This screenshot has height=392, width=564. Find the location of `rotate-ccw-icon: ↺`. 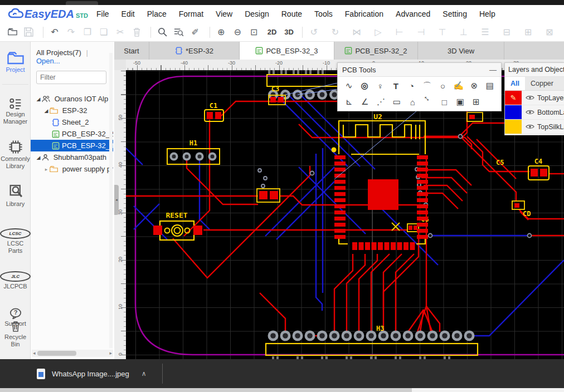

rotate-ccw-icon: ↺ is located at coordinates (314, 32).